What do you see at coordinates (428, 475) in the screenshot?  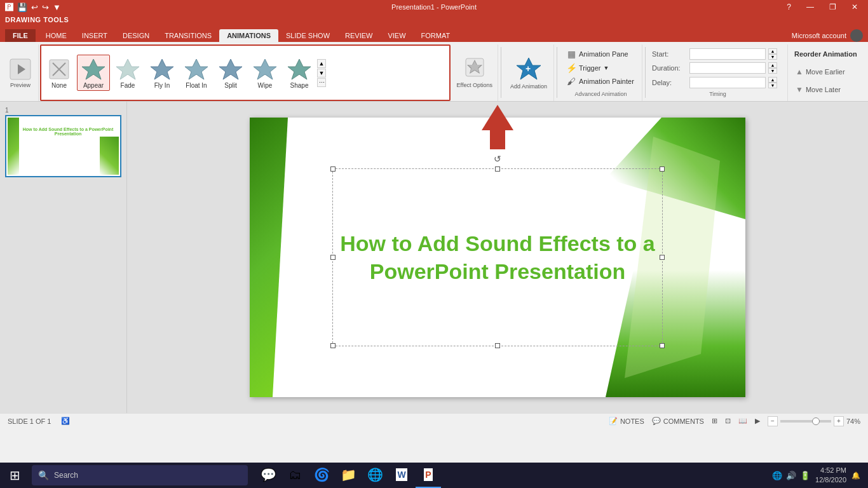 I see `taskbar-app-powerpoint: P` at bounding box center [428, 475].